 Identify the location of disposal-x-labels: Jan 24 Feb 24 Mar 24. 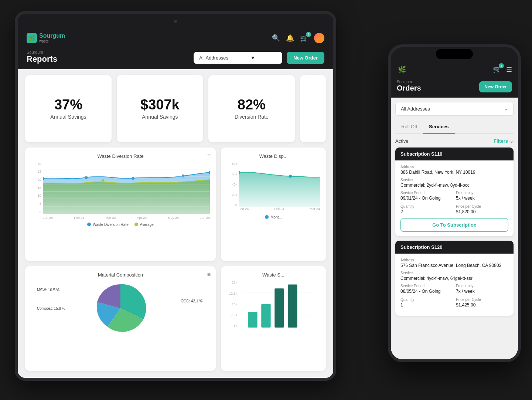
(279, 210).